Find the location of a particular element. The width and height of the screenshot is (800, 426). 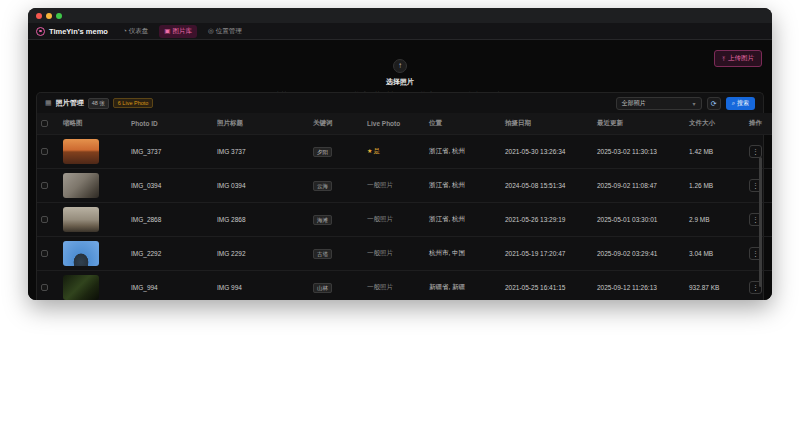

photo-title: IMG 3737 is located at coordinates (232, 152).